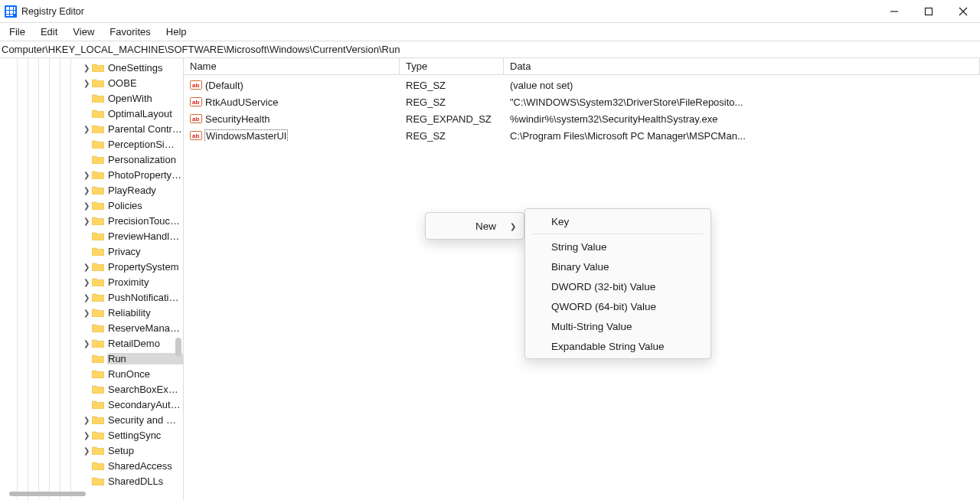 This screenshot has width=980, height=500. Describe the element at coordinates (92, 251) in the screenshot. I see `tree-node: Privacy` at that location.